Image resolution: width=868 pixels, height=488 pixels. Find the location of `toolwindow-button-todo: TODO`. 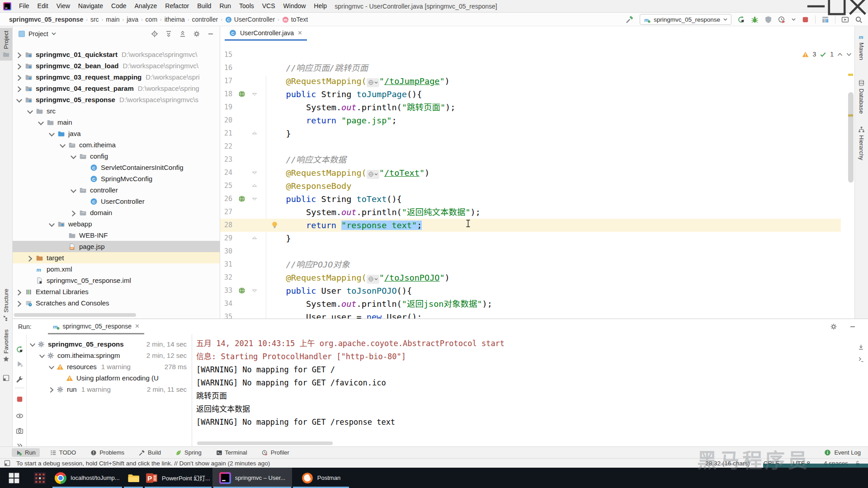

toolwindow-button-todo: TODO is located at coordinates (63, 453).